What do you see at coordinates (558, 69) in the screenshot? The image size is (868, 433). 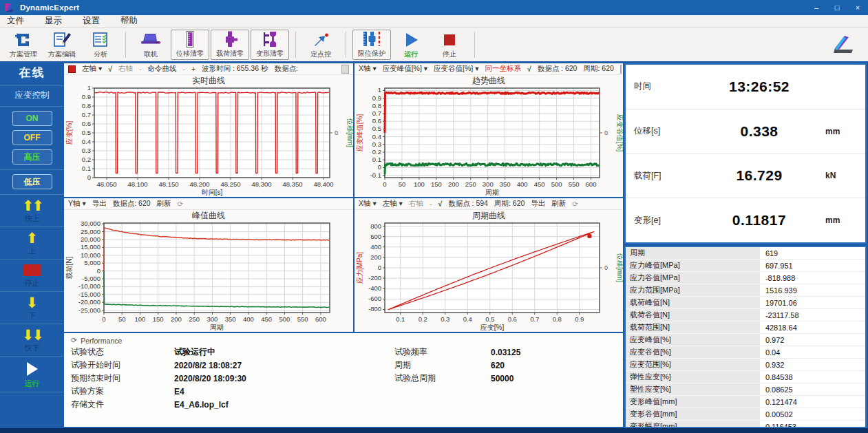 I see `data-points-readout: 数据点 : 620` at bounding box center [558, 69].